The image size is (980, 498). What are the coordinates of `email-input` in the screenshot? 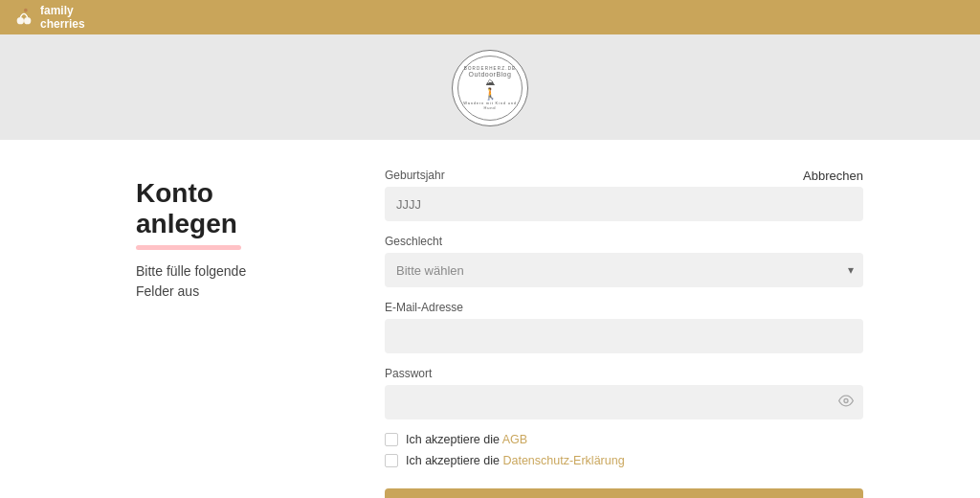 It's located at (624, 336).